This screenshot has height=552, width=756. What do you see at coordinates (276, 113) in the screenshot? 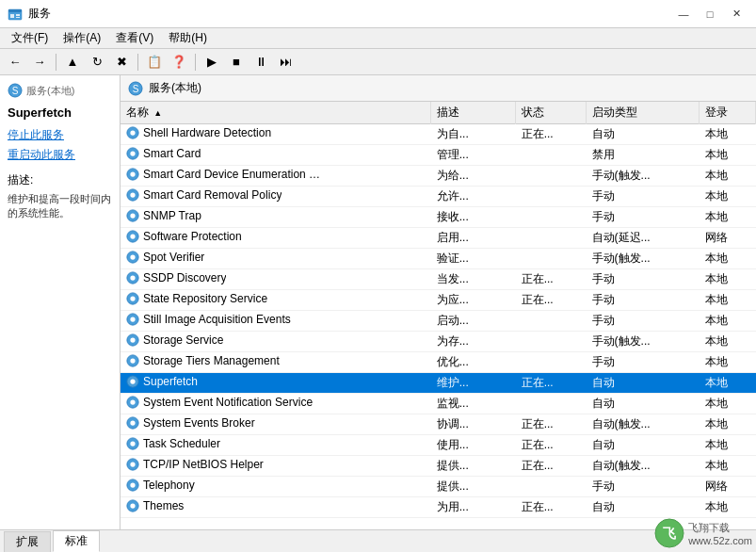
I see `col-name: 名称 ▲` at bounding box center [276, 113].